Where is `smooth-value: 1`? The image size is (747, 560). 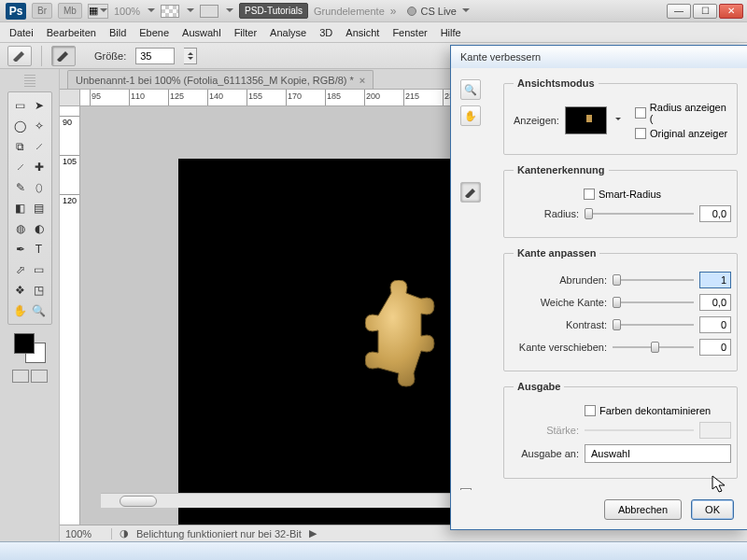 smooth-value: 1 is located at coordinates (715, 280).